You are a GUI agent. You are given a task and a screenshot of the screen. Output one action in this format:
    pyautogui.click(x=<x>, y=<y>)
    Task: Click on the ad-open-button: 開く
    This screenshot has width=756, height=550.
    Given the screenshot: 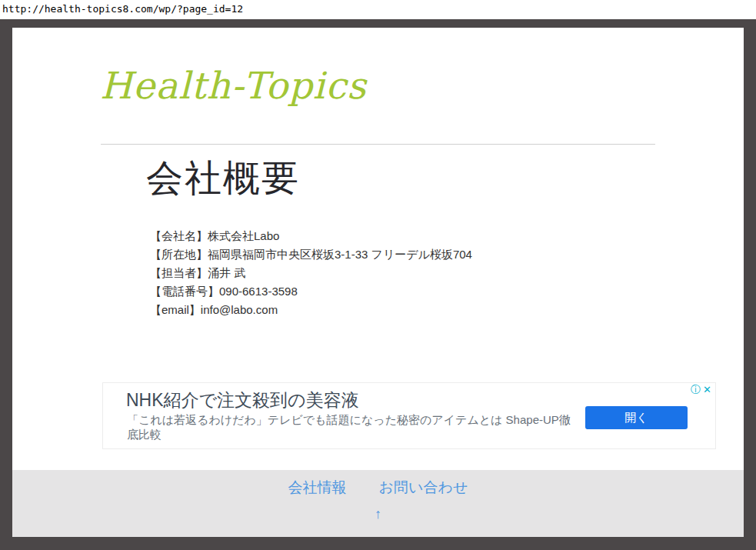 What is the action you would take?
    pyautogui.click(x=637, y=418)
    